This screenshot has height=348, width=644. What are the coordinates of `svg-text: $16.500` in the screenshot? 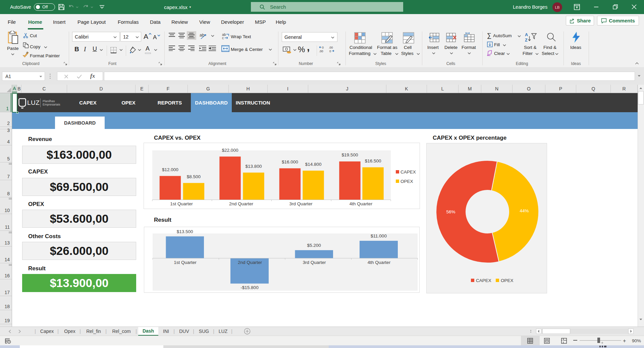 It's located at (373, 161).